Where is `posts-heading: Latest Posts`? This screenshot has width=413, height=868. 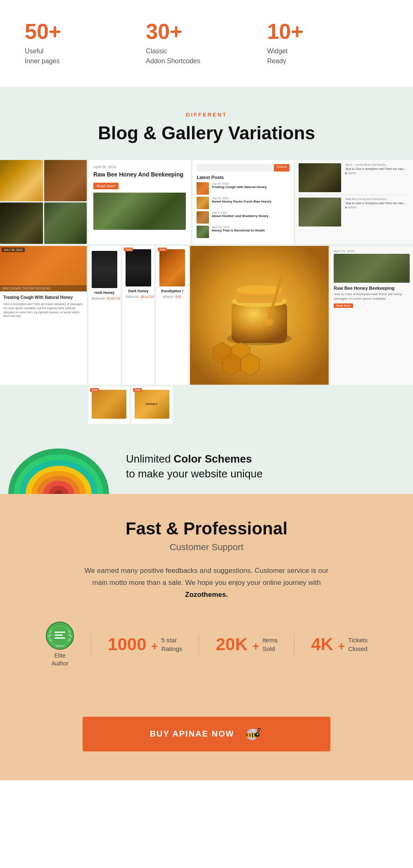 posts-heading: Latest Posts is located at coordinates (243, 177).